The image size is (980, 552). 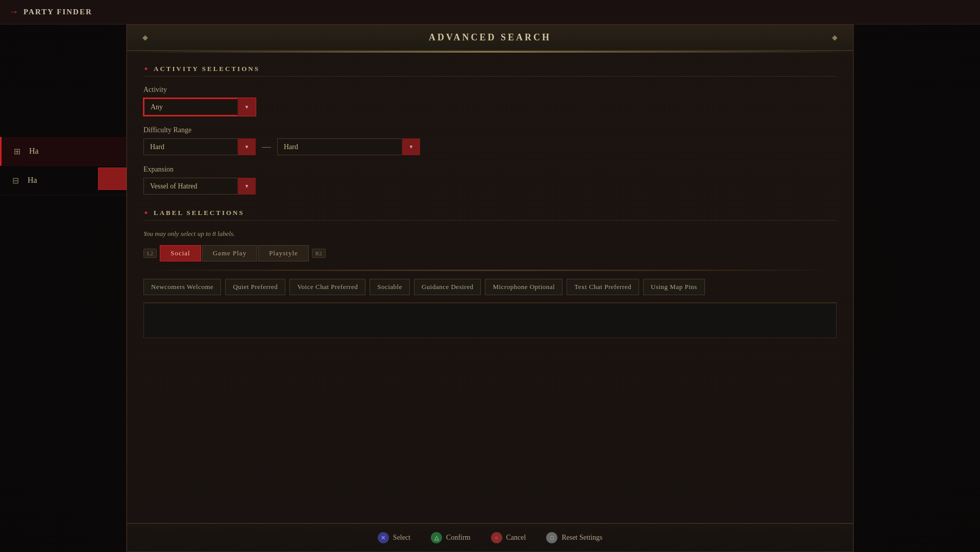 What do you see at coordinates (490, 287) in the screenshot?
I see `label-chips: Newcomers Welcome Quiet Preferred Voice …` at bounding box center [490, 287].